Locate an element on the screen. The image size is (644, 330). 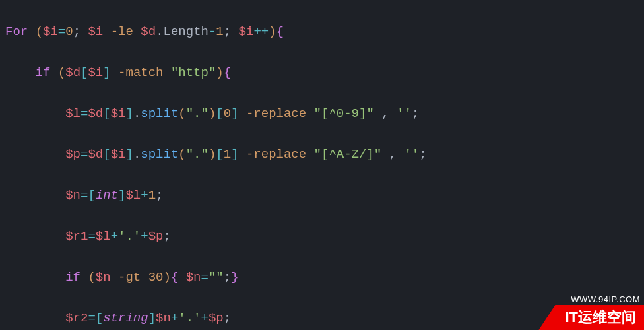
var-r2: $r2 is located at coordinates (77, 318).